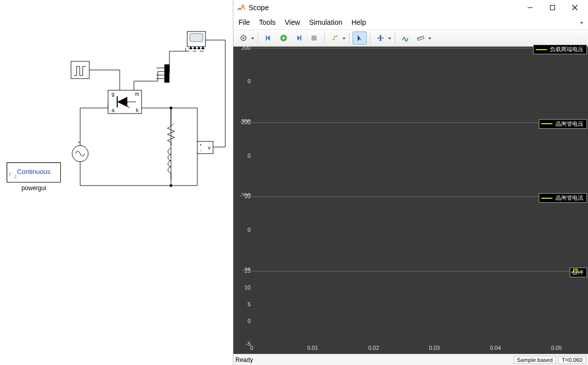  What do you see at coordinates (167, 74) in the screenshot?
I see `mux-block` at bounding box center [167, 74].